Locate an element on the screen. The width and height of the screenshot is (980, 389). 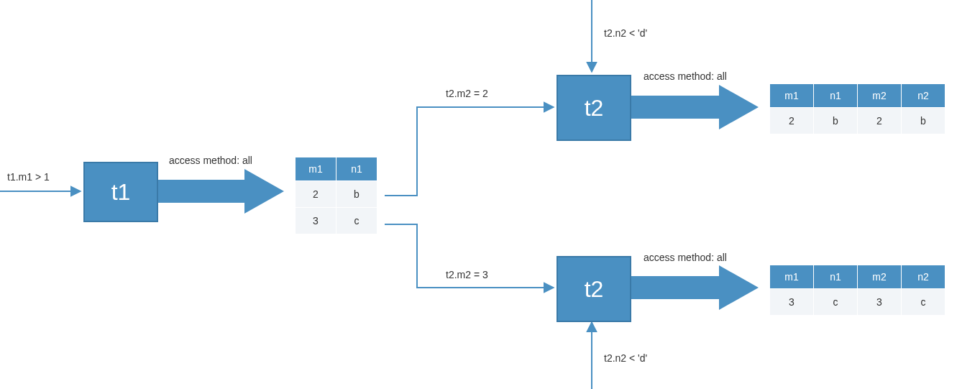
t1-filter-label: t1.m1 > 1 is located at coordinates (29, 177).